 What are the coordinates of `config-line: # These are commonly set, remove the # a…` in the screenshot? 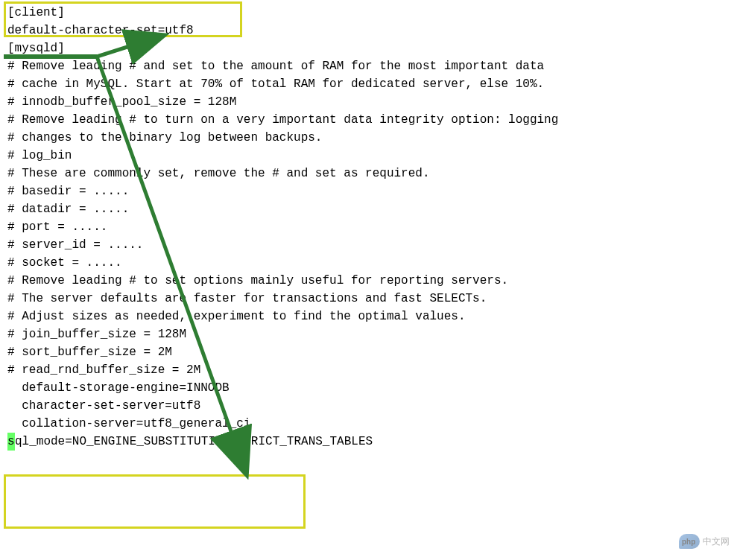 It's located at (368, 174).